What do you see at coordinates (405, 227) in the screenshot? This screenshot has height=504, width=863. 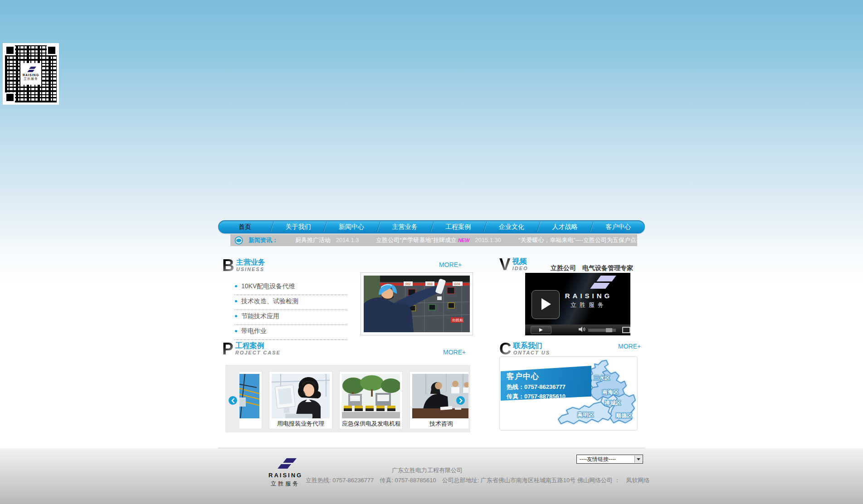 I see `nav-item-business: 主营业务` at bounding box center [405, 227].